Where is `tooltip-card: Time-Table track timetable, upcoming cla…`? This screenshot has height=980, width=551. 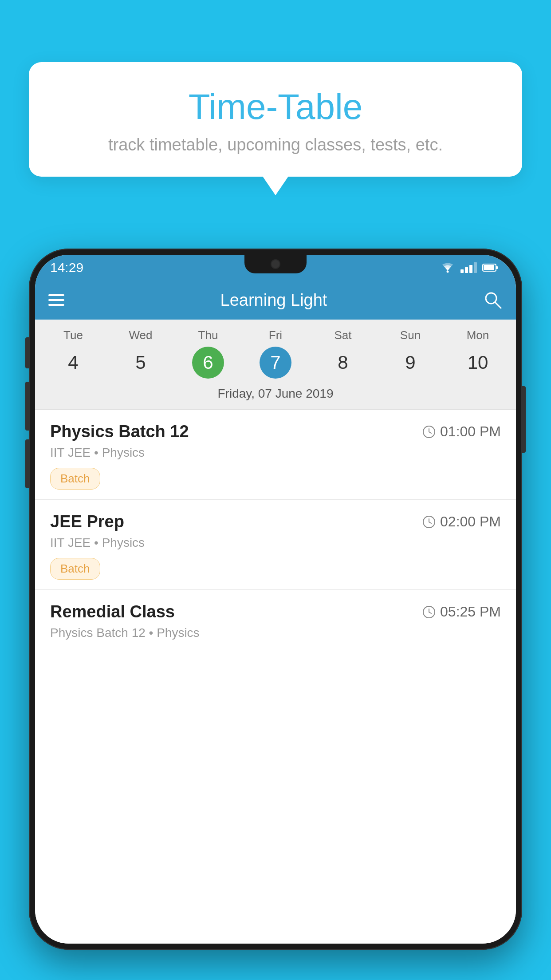 tooltip-card: Time-Table track timetable, upcoming cla… is located at coordinates (276, 119).